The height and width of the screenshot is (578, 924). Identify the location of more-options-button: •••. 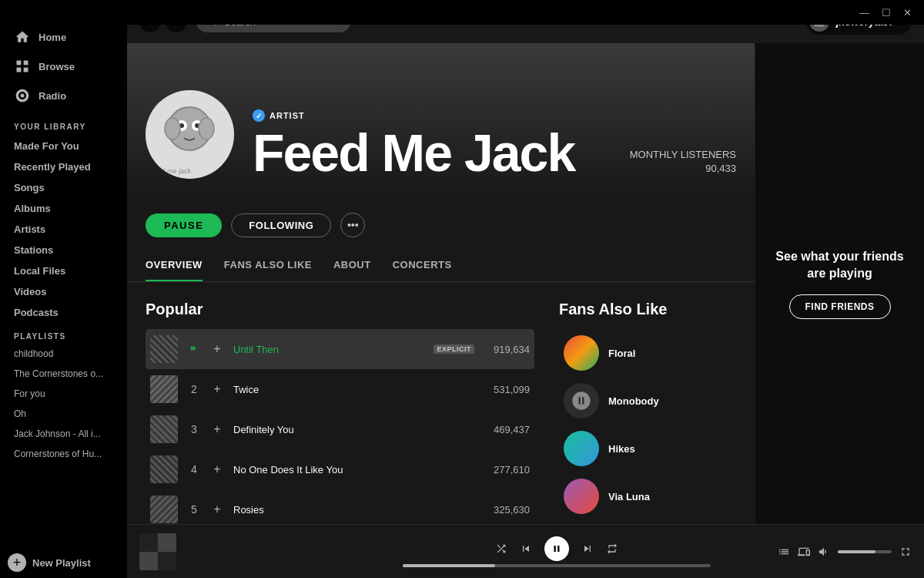
(353, 225).